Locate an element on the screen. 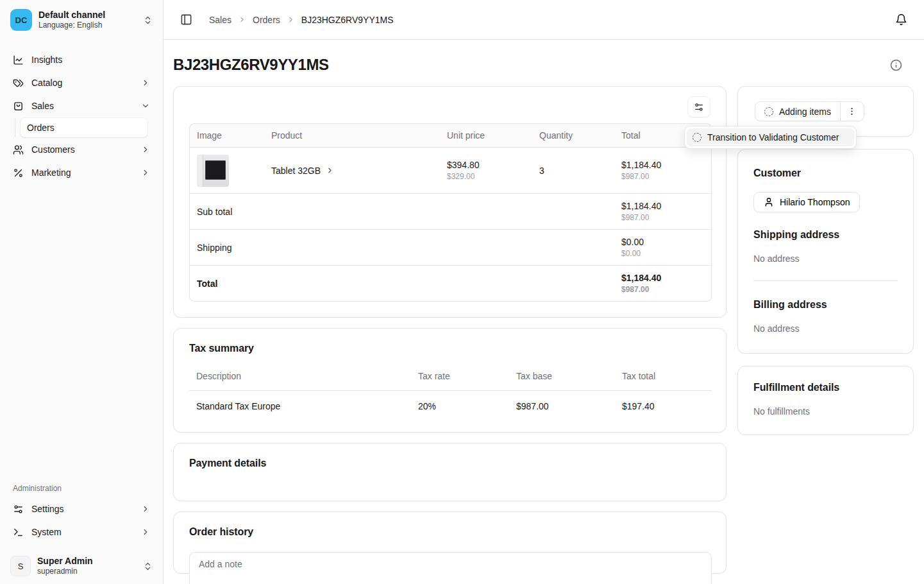 The height and width of the screenshot is (584, 924). product-thumbnail is located at coordinates (213, 171).